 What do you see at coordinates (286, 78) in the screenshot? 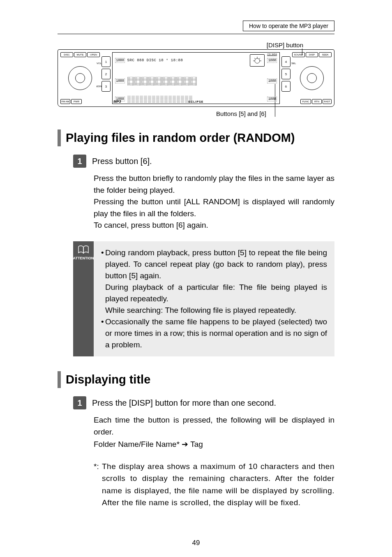
I see `preset-col-right: 4 5 6` at bounding box center [286, 78].